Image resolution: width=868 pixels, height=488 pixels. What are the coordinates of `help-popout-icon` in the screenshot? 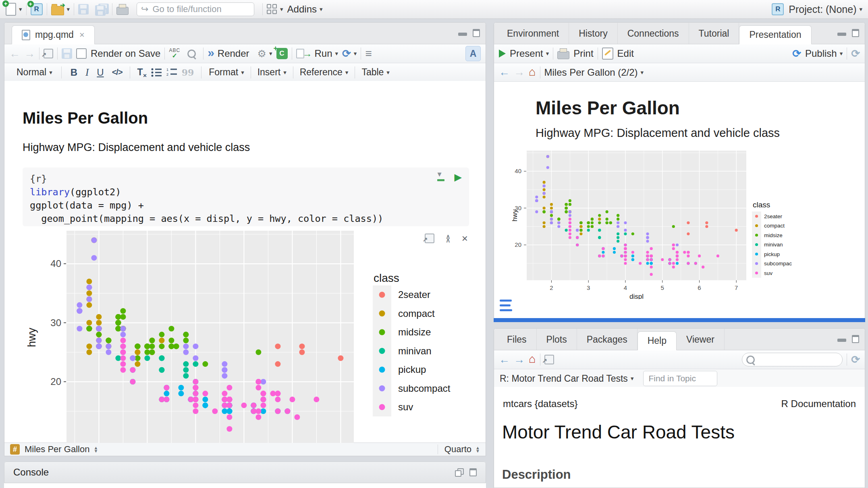 It's located at (549, 360).